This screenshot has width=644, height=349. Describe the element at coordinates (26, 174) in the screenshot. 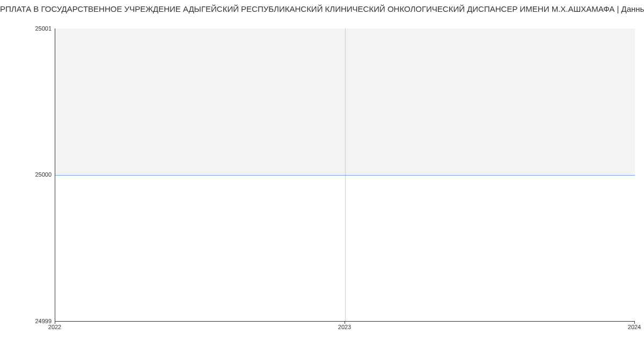

I see `y-tick-label: 25000` at that location.